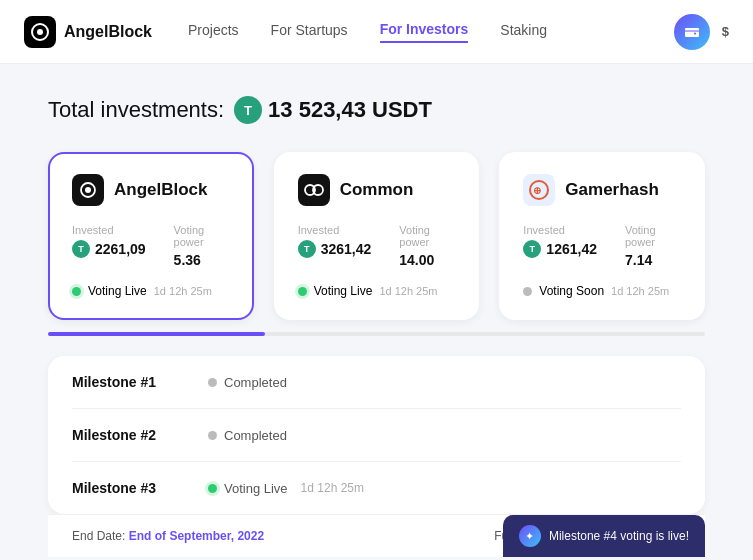 The height and width of the screenshot is (560, 753). I want to click on stat-tether-icon-2: T, so click(307, 249).